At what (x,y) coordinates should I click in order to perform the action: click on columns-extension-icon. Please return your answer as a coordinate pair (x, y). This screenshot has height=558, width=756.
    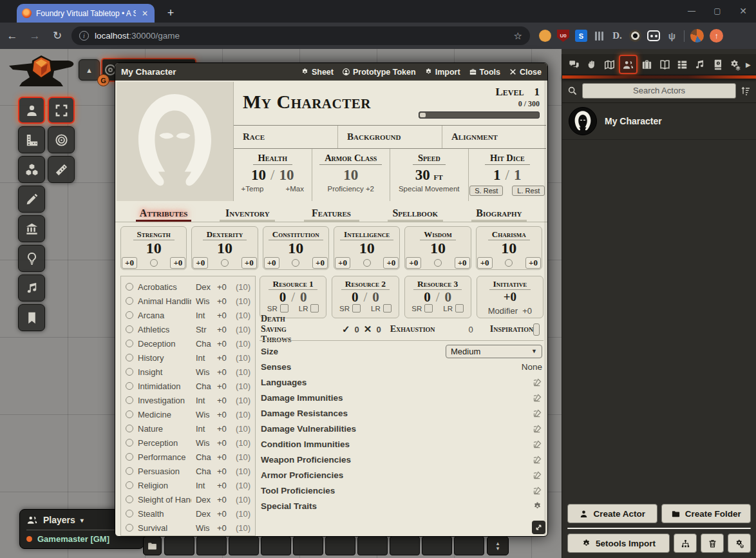
    Looking at the image, I should click on (599, 36).